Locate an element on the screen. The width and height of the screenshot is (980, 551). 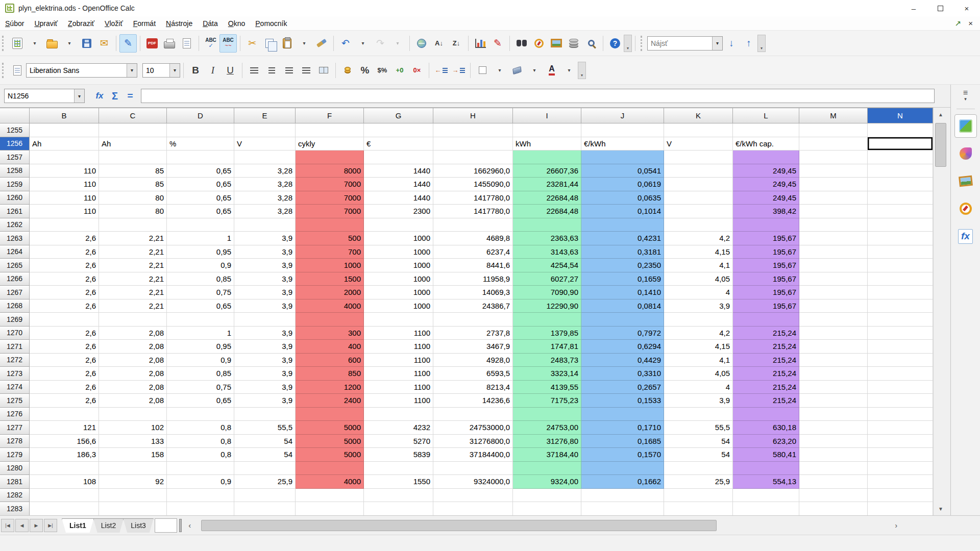
cell-I1264: 3143,63 is located at coordinates (547, 252).